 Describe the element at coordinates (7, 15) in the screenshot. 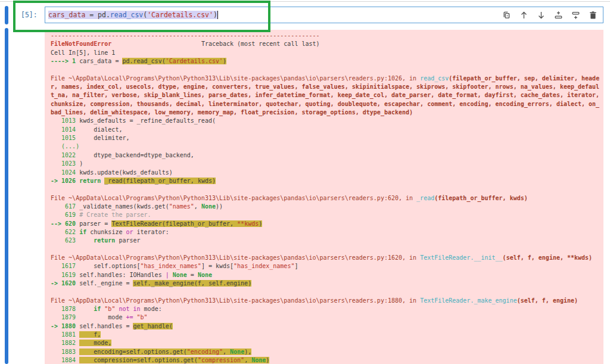

I see `cell-active-indicator-input` at that location.